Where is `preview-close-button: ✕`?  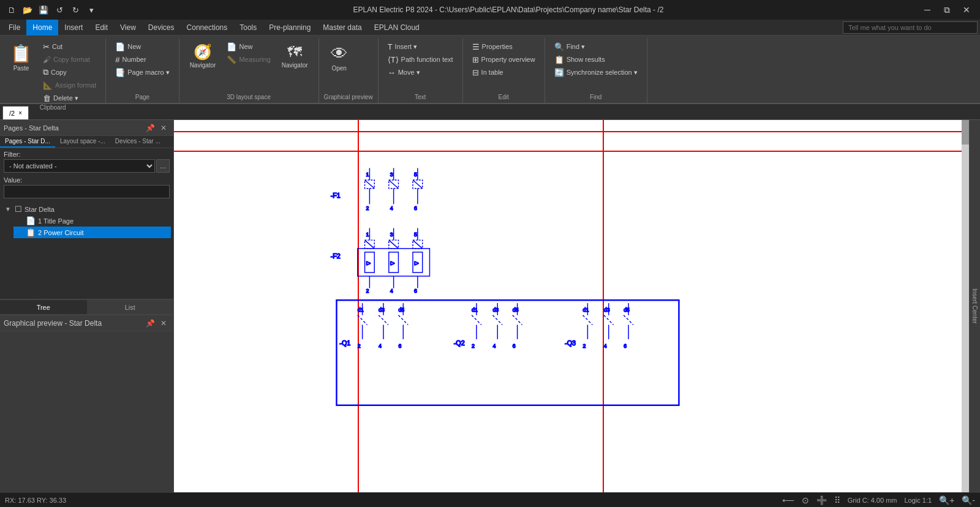 preview-close-button: ✕ is located at coordinates (164, 323).